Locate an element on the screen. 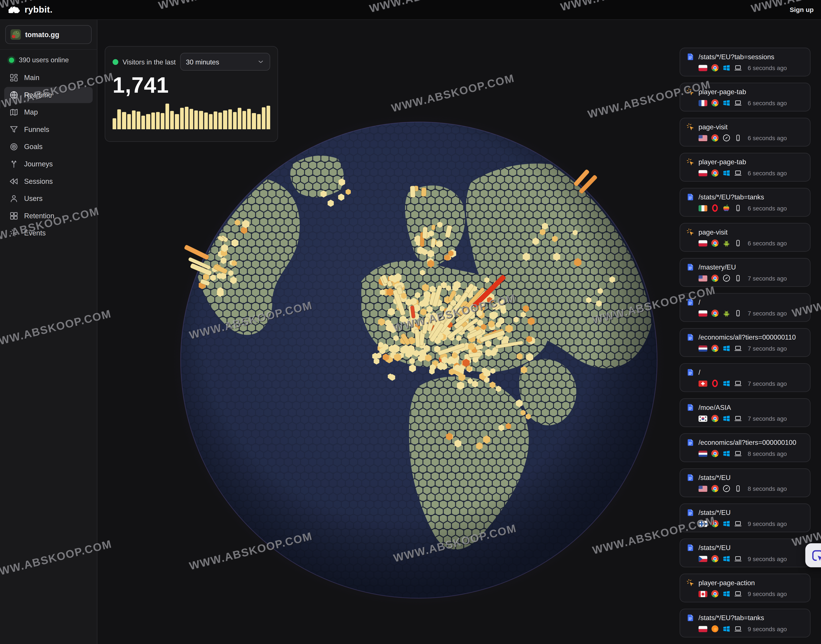 This screenshot has height=644, width=821. sidebar-item-users: Users is located at coordinates (48, 198).